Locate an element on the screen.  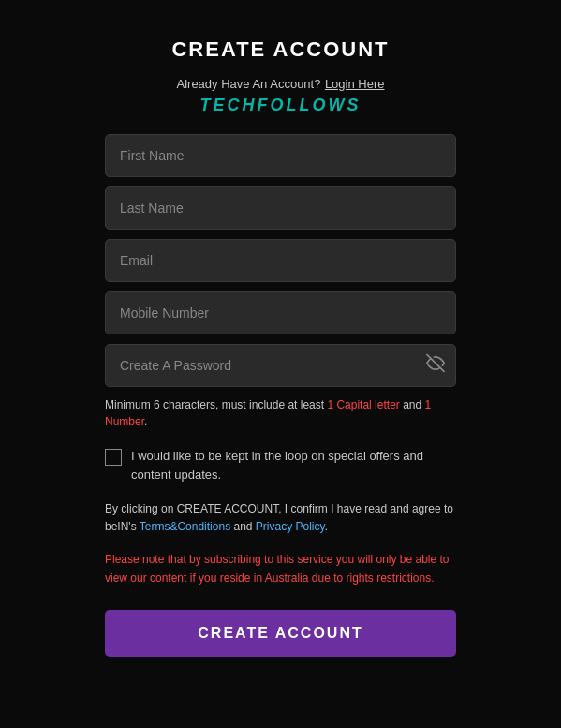
page-title: CREATE ACCOUNT is located at coordinates (280, 50).